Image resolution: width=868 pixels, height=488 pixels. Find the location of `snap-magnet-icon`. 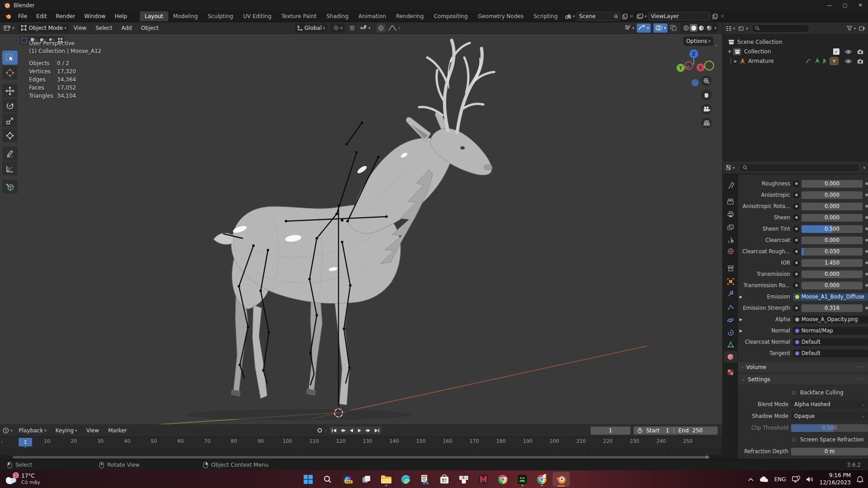

snap-magnet-icon is located at coordinates (352, 28).